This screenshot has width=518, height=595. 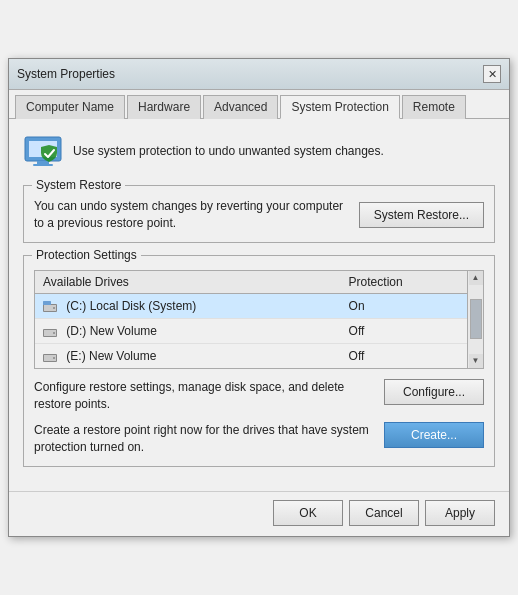 I want to click on table-row: (D:) New Volume Off, so click(x=259, y=330).